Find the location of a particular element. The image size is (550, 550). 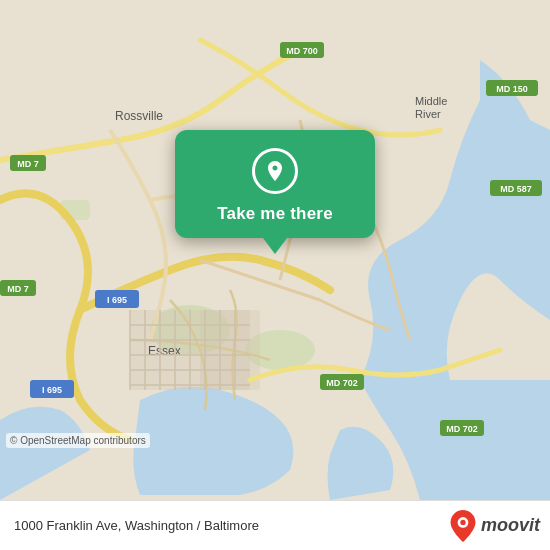

moovit-wordmark: moovit is located at coordinates (510, 526).